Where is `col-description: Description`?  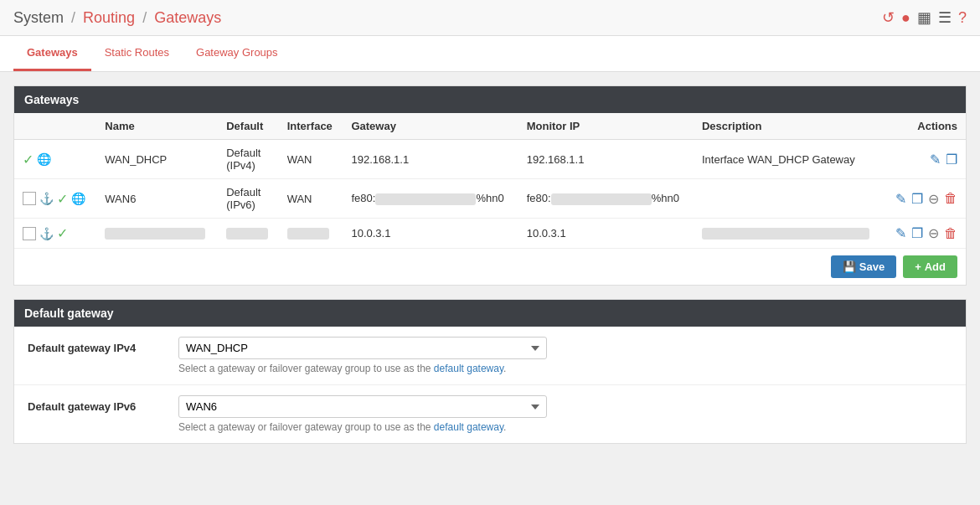
col-description: Description is located at coordinates (789, 126).